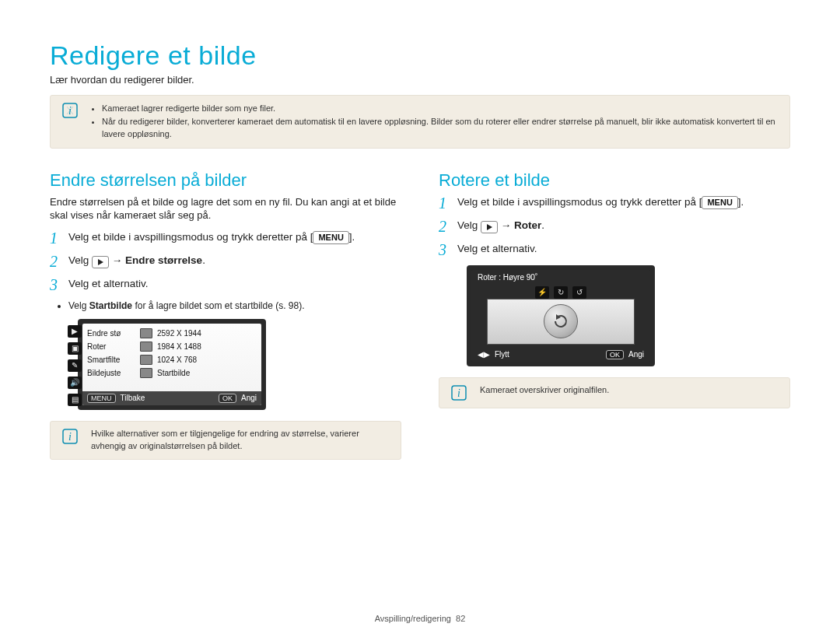  Describe the element at coordinates (75, 366) in the screenshot. I see `lcd-sidebar-icons: ▶ ▣ ✎ 🔊 ▤` at that location.